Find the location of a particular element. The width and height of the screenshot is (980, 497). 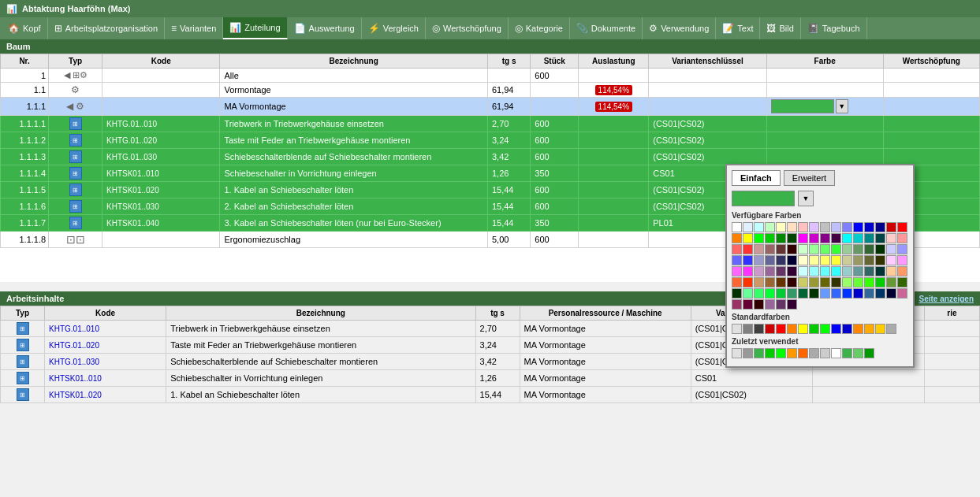

tree-row: 1.1⚙Vormontage61,94114,54% is located at coordinates (490, 90).